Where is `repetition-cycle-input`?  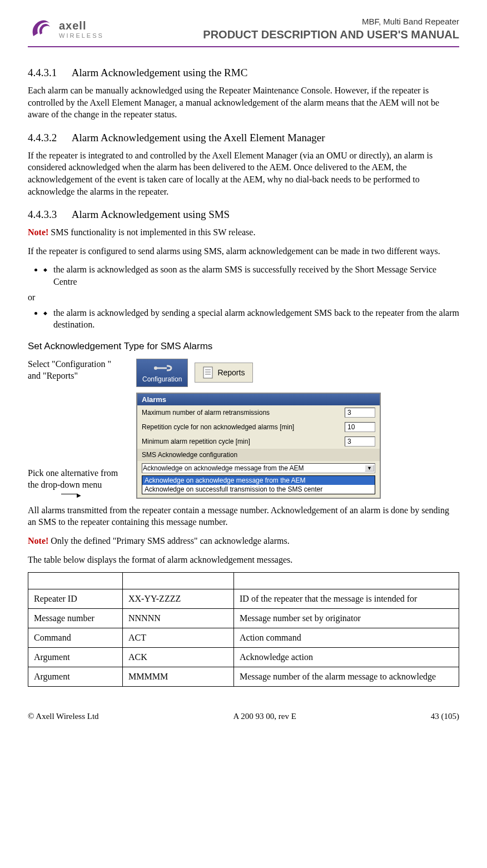 repetition-cycle-input is located at coordinates (360, 427).